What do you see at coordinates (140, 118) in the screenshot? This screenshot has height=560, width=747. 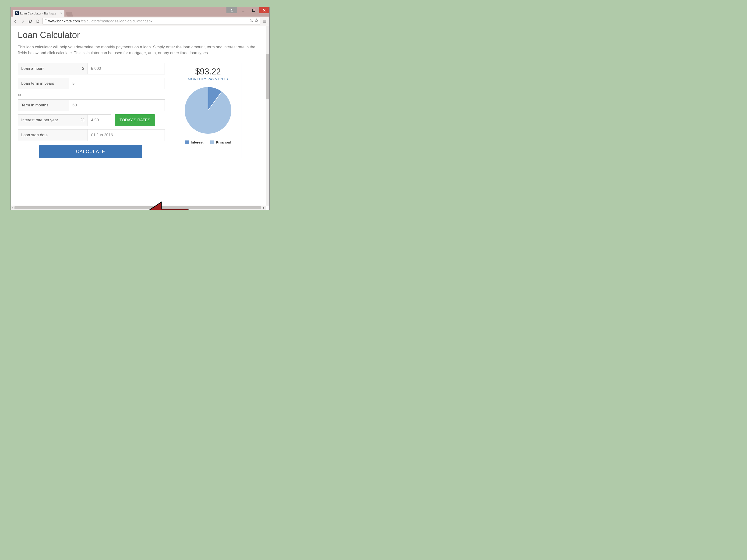 I see `page-viewport: Loan Calculator This loan calculator wil…` at bounding box center [140, 118].